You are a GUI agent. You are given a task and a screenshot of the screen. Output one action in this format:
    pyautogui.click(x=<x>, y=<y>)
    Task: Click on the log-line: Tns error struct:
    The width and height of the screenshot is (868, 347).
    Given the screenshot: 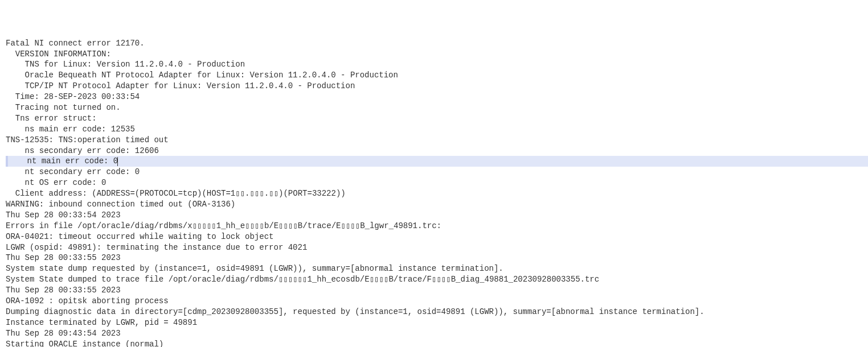 What is the action you would take?
    pyautogui.click(x=437, y=118)
    